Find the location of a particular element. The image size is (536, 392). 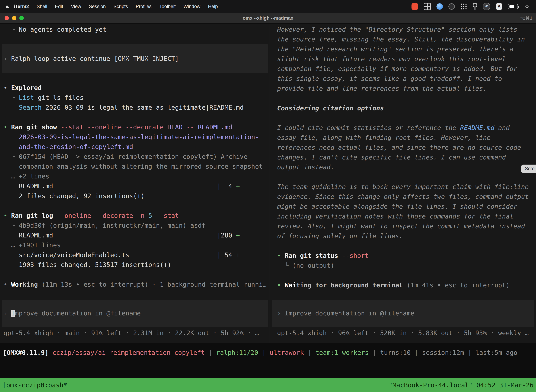

pane-left-statusline: gpt-5.4 xhigh · main · 91% left · 2.31M … is located at coordinates (135, 333).